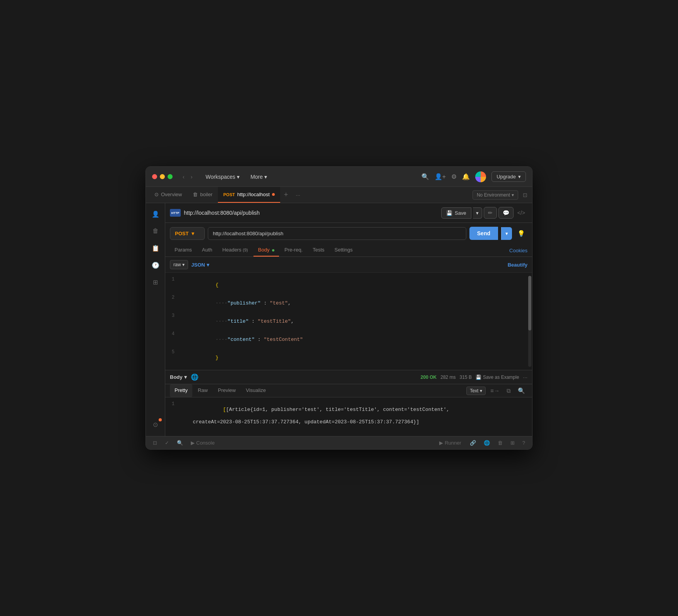  Describe the element at coordinates (344, 250) in the screenshot. I see `subtab-settings: Settings` at that location.